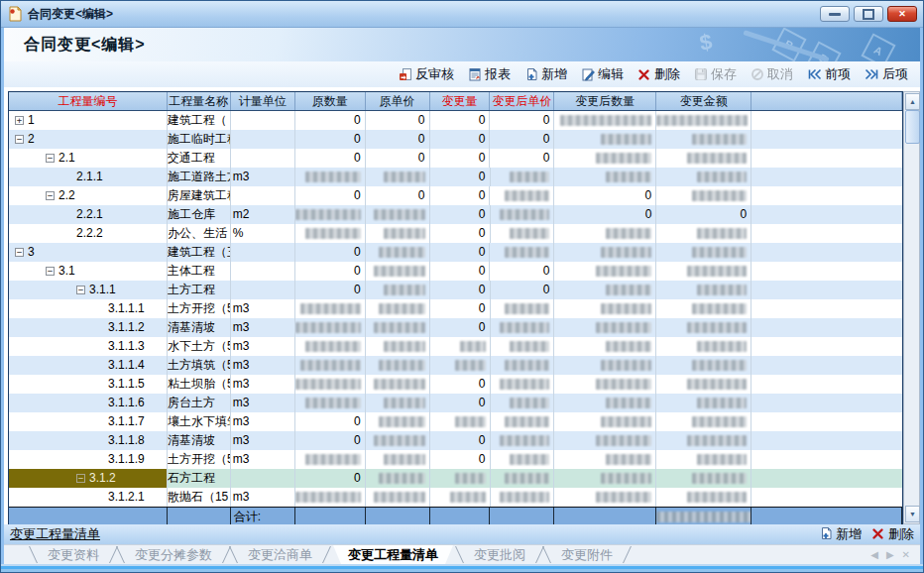 Image resolution: width=924 pixels, height=573 pixels. I want to click on table-row: 2.1.1施工道路土方m30, so click(456, 176).